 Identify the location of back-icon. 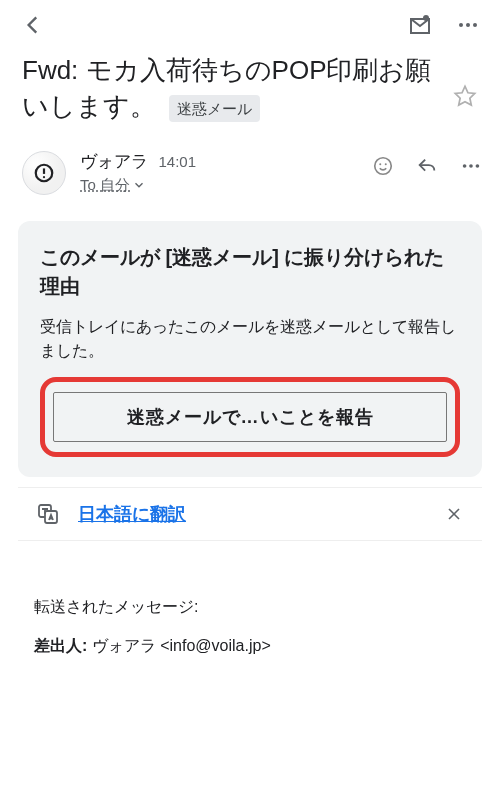
(33, 25).